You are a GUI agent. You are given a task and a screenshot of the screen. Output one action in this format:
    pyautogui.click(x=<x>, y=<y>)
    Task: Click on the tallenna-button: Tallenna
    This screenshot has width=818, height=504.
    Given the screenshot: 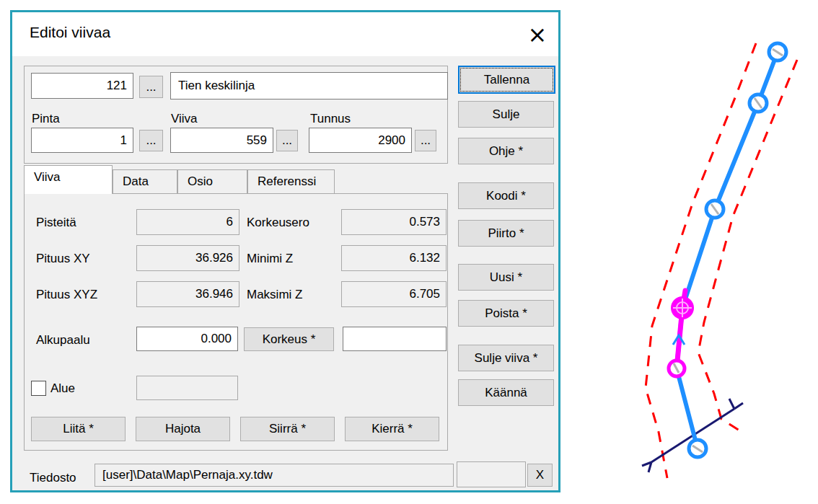 What is the action you would take?
    pyautogui.click(x=506, y=79)
    